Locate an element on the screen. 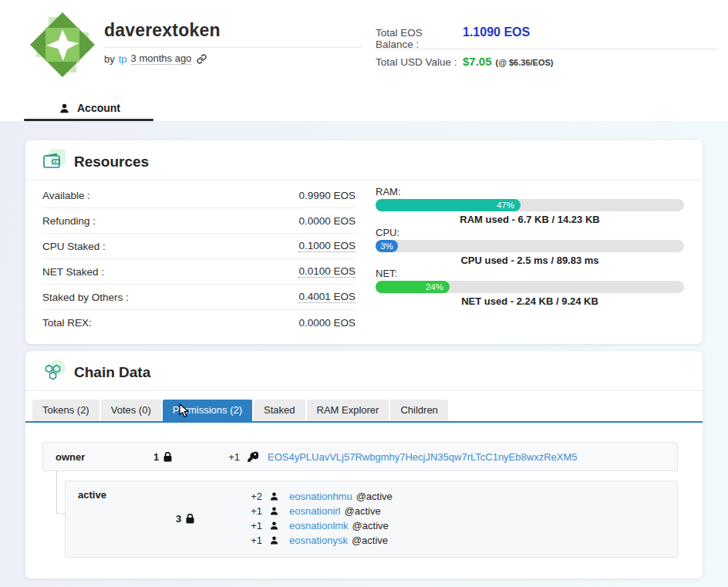 This screenshot has width=728, height=587. title-divider is located at coordinates (233, 48).